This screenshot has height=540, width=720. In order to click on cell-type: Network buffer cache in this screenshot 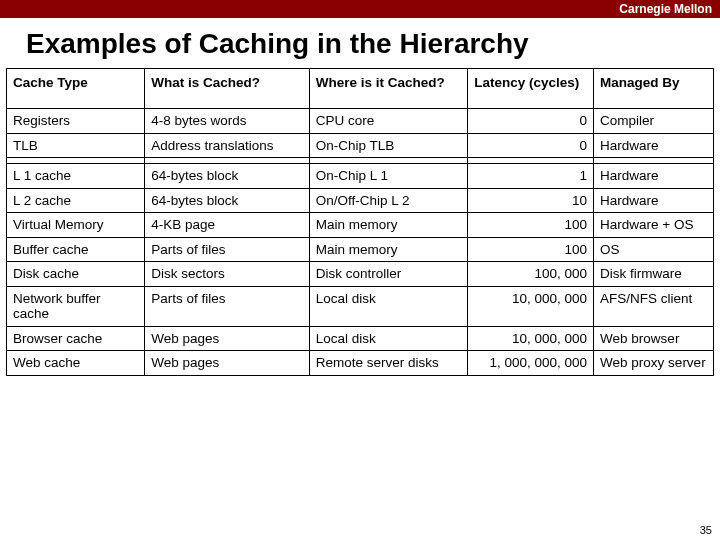, I will do `click(76, 306)`.